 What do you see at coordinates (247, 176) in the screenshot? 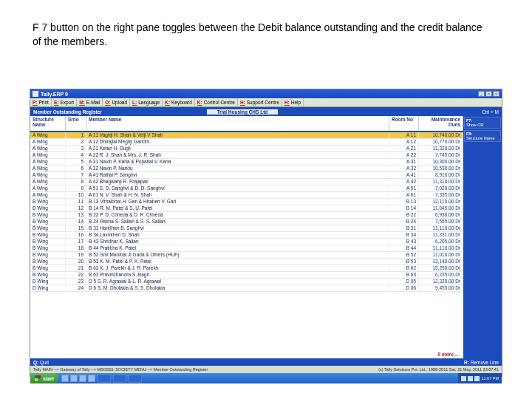
I see `table-row: A Wing7A 41 Ratilal P. SanghviA 418,910.…` at bounding box center [247, 176].